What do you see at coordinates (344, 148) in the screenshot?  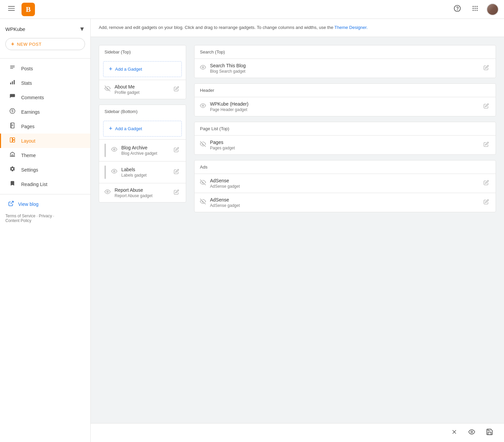 I see `pages-gadget-desc: Pages gadget` at bounding box center [344, 148].